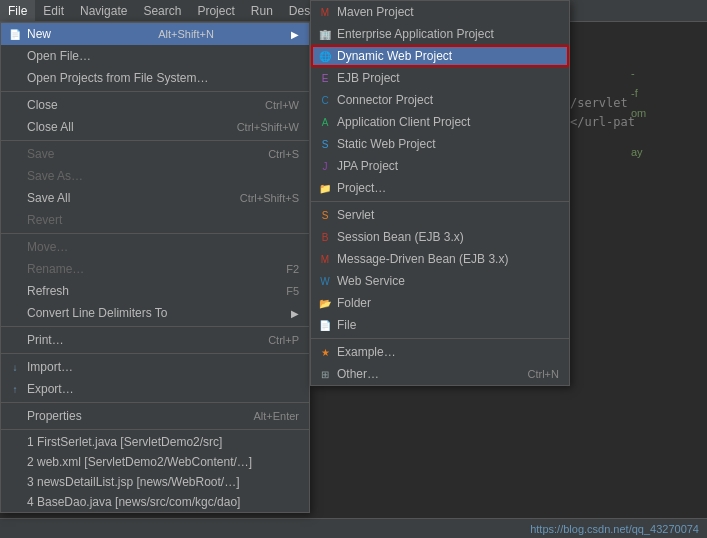 This screenshot has width=707, height=538. I want to click on staticweb-icon: S, so click(325, 144).